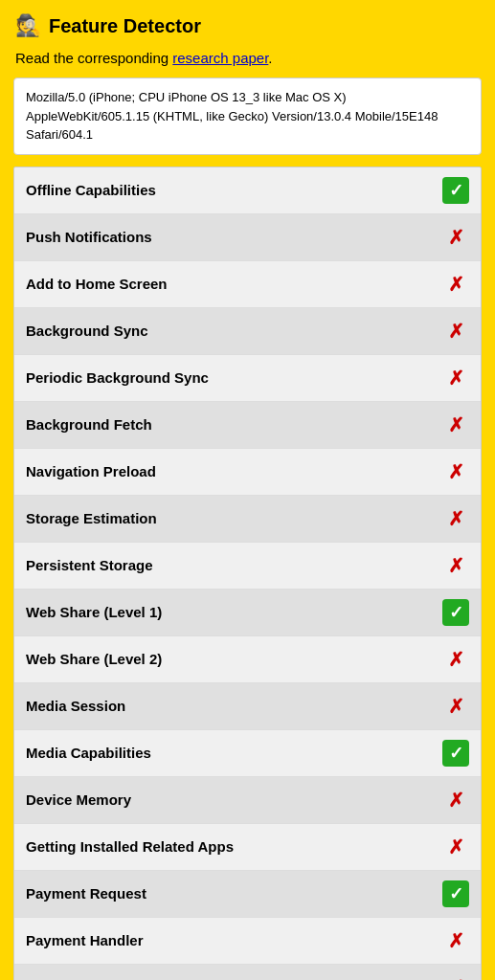 This screenshot has width=495, height=980. I want to click on table-row: Add to Home Screen, so click(247, 285).